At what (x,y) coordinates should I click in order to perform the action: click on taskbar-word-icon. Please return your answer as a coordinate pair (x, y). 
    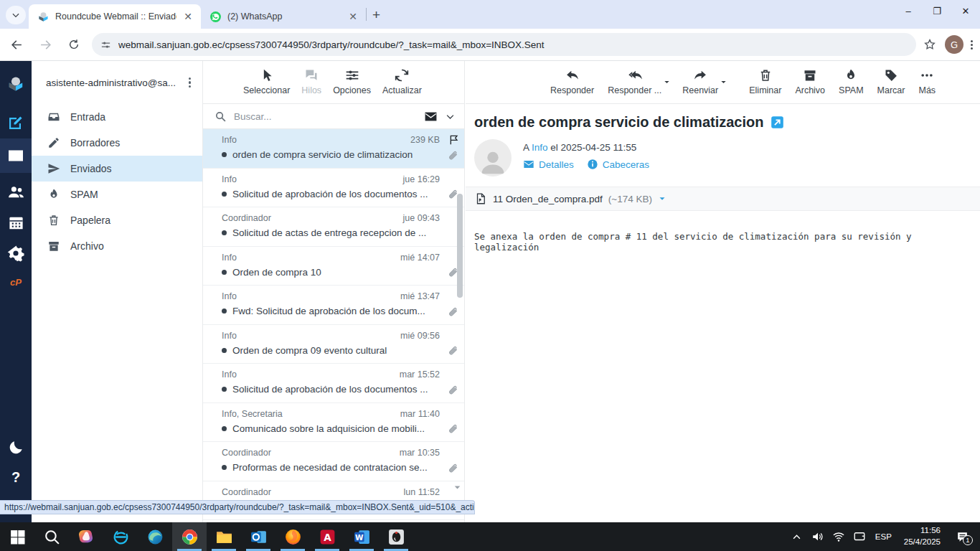
    Looking at the image, I should click on (362, 537).